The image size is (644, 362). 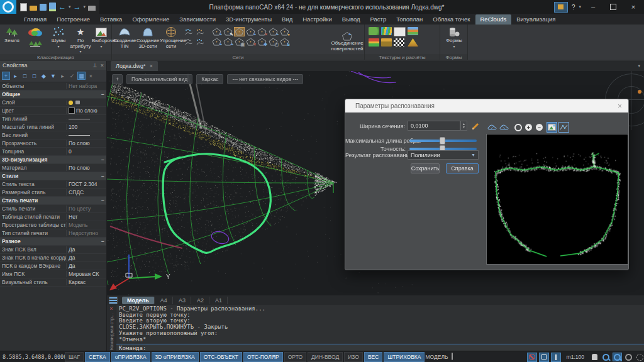 What do you see at coordinates (379, 19) in the screenshot?
I see `ribbon-tab-Растр: Растр` at bounding box center [379, 19].